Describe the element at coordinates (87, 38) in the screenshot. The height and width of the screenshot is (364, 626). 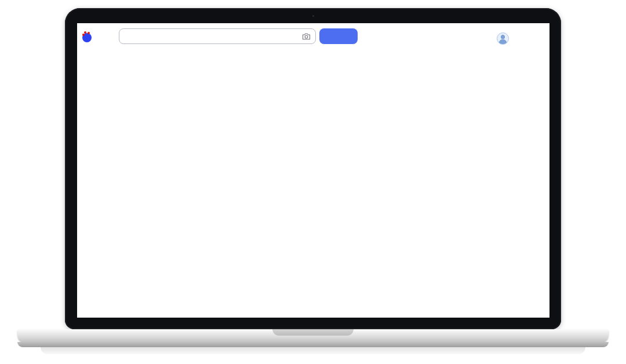
I see `baidu-logo` at that location.